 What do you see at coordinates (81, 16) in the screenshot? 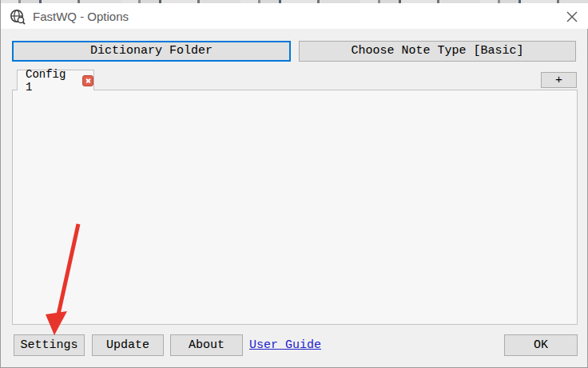
I see `window-title: FastWQ - Options` at bounding box center [81, 16].